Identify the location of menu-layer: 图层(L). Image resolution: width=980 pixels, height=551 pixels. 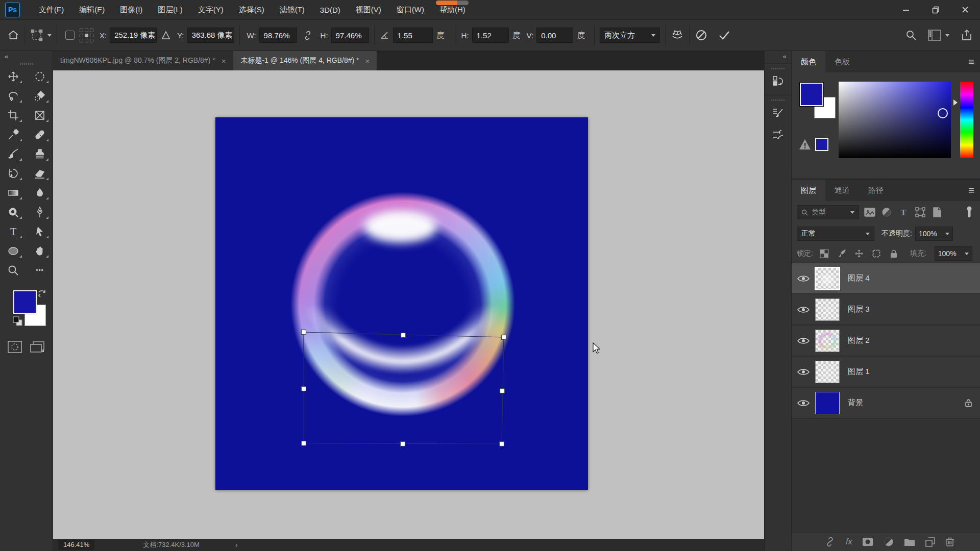
(170, 10).